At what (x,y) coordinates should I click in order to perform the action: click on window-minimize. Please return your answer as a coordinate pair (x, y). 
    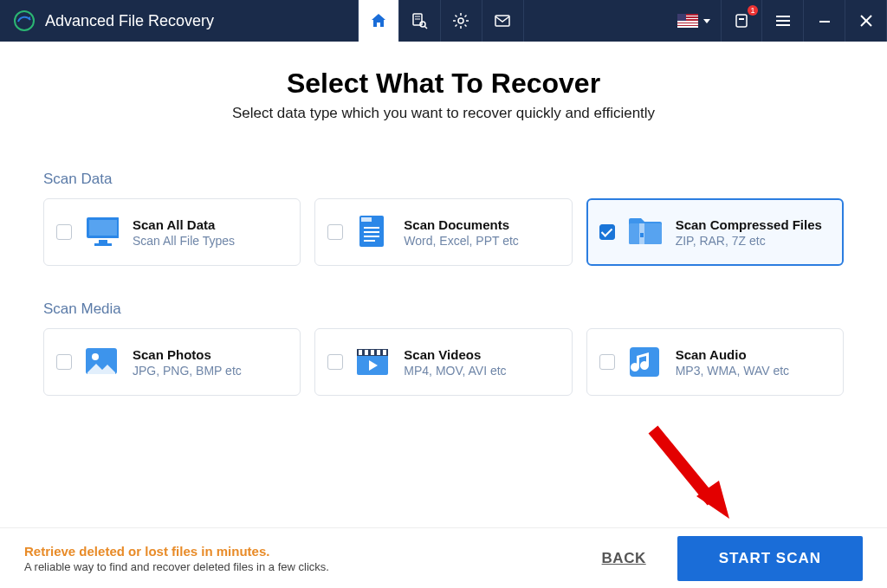
    Looking at the image, I should click on (825, 21).